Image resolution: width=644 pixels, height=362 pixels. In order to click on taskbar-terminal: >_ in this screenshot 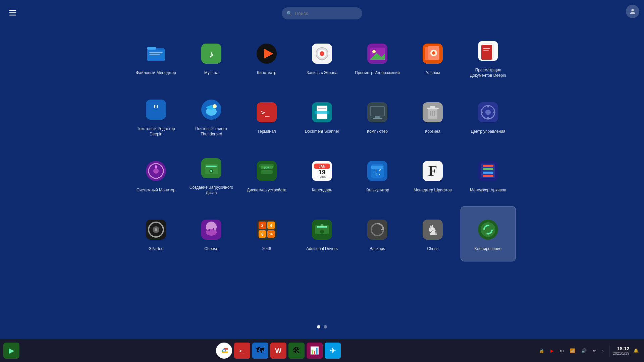, I will do `click(242, 351)`.